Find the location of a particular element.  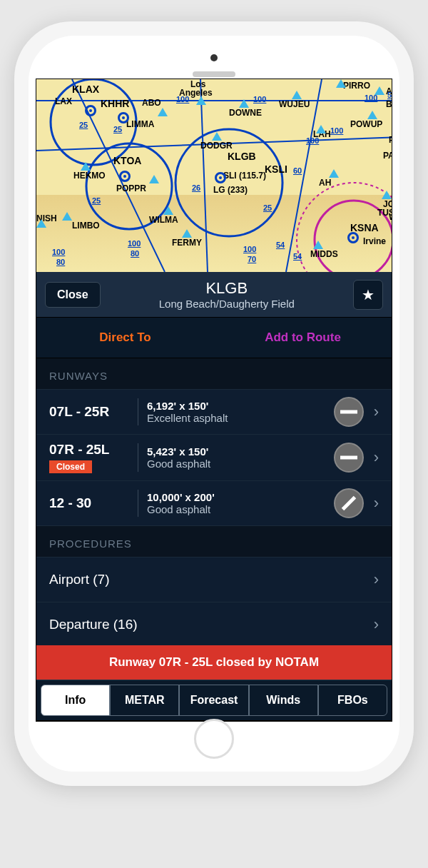

runway-id: 07R - 25L is located at coordinates (93, 450).